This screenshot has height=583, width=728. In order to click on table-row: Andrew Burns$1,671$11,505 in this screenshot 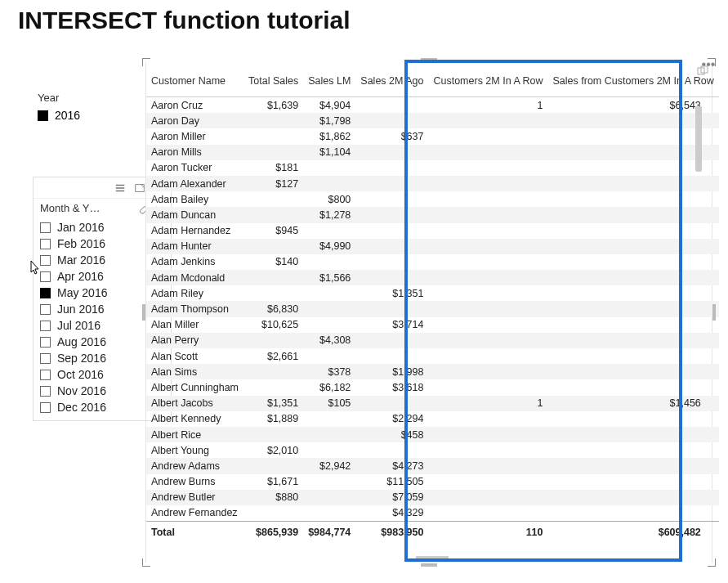, I will do `click(433, 482)`.